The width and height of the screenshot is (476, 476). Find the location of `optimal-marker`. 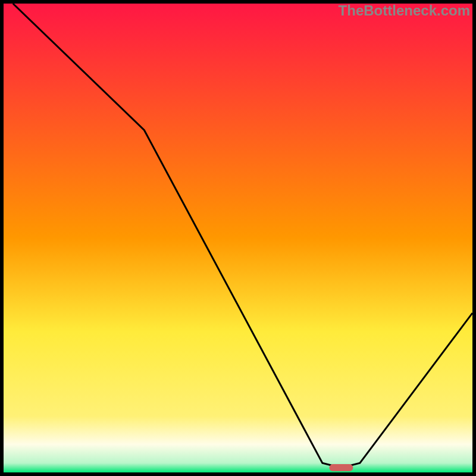

optimal-marker is located at coordinates (341, 468).